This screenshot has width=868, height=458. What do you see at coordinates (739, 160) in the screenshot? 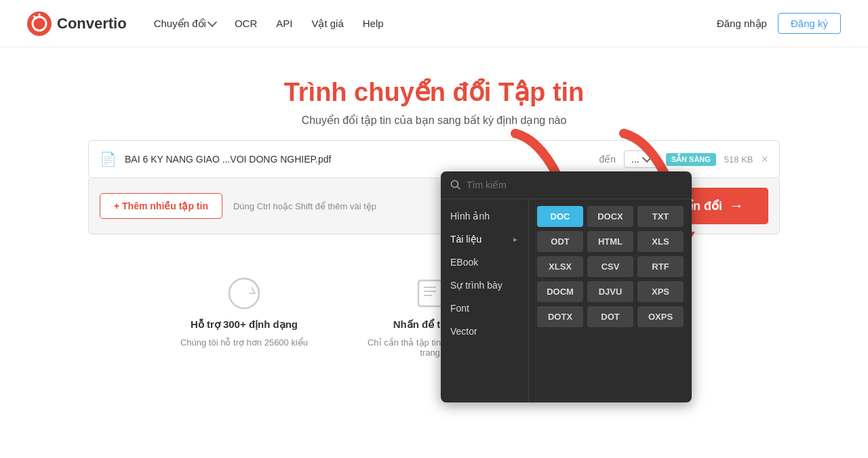
I see `file-size: 518 KB` at bounding box center [739, 160].